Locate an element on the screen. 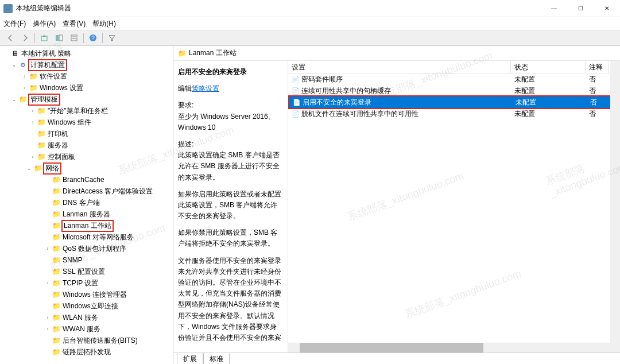 The height and width of the screenshot is (364, 620). menu-file: 文件(F) is located at coordinates (15, 24).